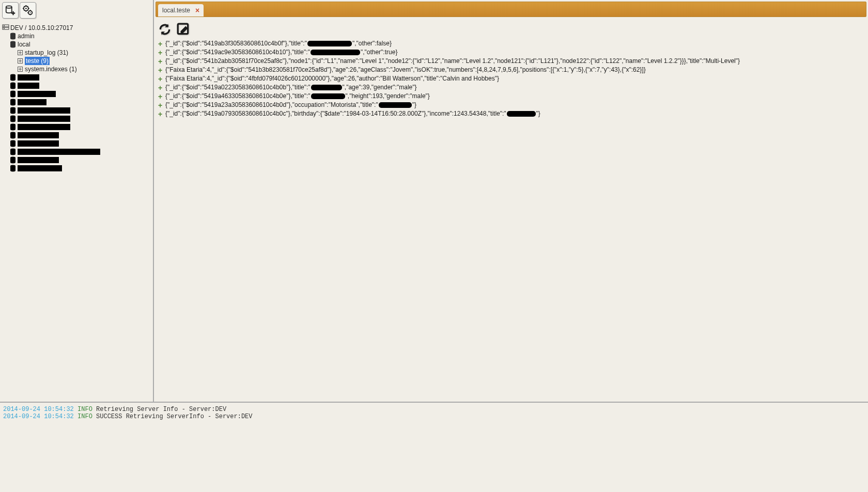  Describe the element at coordinates (236, 43) in the screenshot. I see `document-text: {"_id":{"$oid":"5419ab3f30583608610c4b0f…` at that location.